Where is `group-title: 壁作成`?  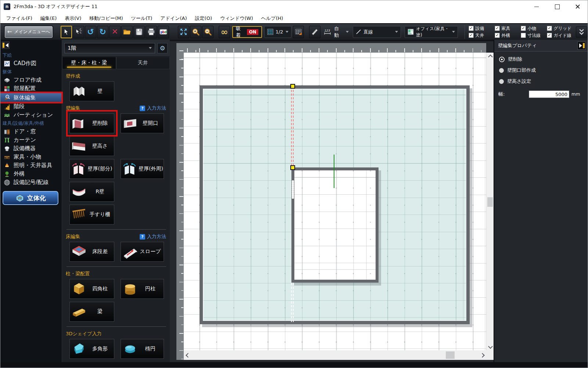
group-title: 壁作成 is located at coordinates (73, 76).